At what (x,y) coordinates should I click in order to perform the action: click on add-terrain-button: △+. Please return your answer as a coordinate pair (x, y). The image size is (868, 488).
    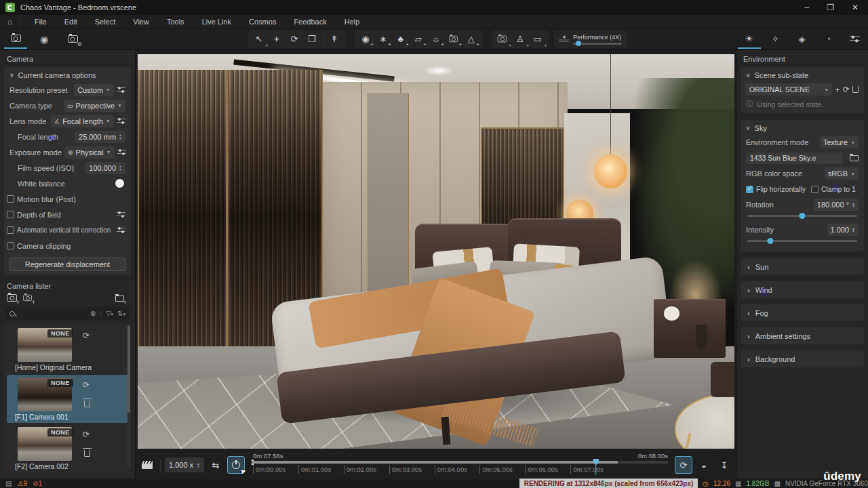
    Looking at the image, I should click on (471, 39).